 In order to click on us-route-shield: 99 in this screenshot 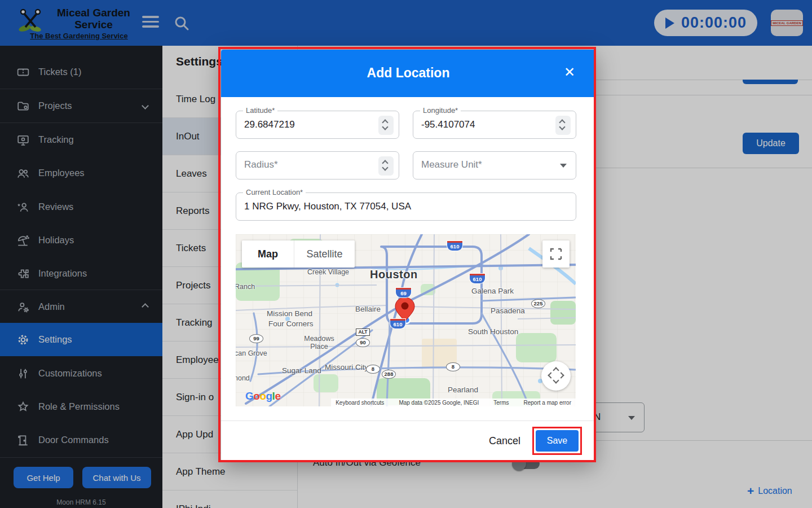, I will do `click(256, 339)`.